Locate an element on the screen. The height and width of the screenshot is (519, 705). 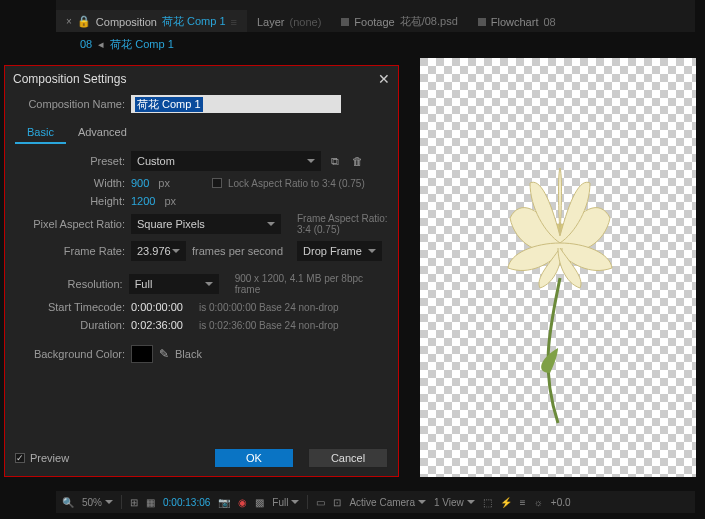
par-label: Pixel Aspect Ratio: is located at coordinates (70, 224).